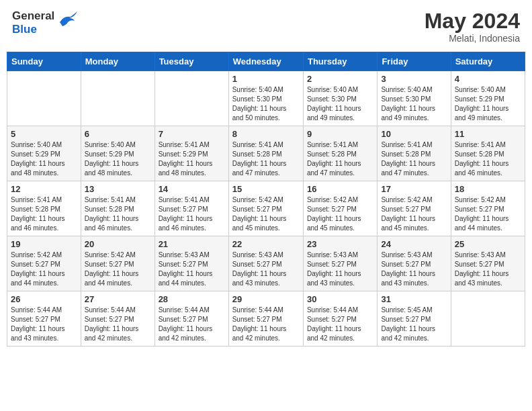 The height and width of the screenshot is (411, 532). What do you see at coordinates (488, 62) in the screenshot?
I see `col-header-saturday: Saturday` at bounding box center [488, 62].